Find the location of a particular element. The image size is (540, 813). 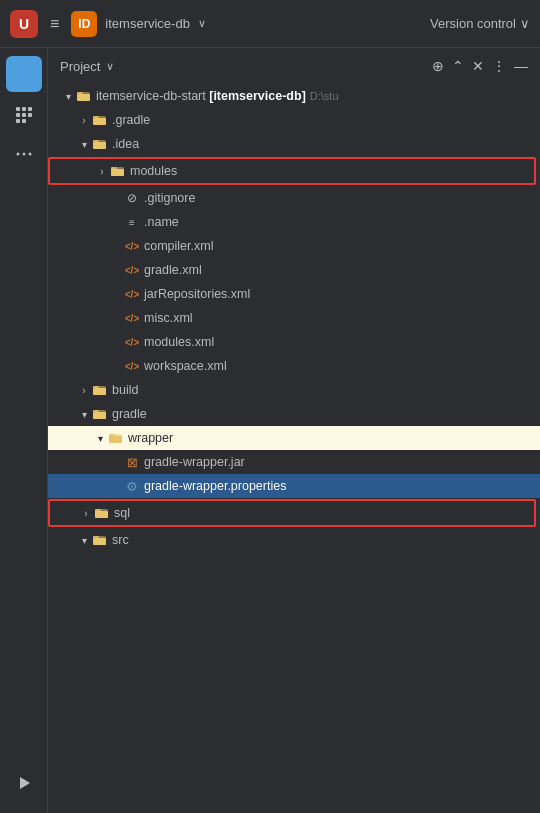

project-title-chevron: ∨ is located at coordinates (110, 66).